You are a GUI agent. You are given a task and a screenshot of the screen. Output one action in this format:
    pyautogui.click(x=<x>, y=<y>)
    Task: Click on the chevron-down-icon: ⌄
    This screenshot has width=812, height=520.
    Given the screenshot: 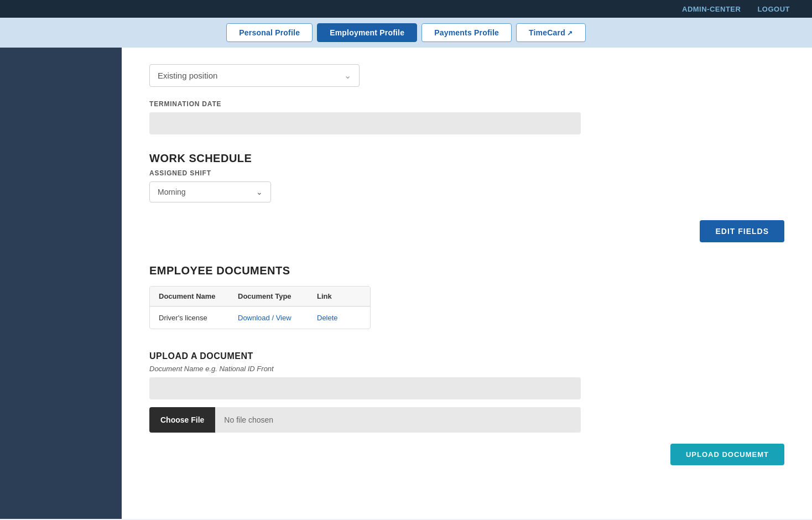 What is the action you would take?
    pyautogui.click(x=347, y=75)
    